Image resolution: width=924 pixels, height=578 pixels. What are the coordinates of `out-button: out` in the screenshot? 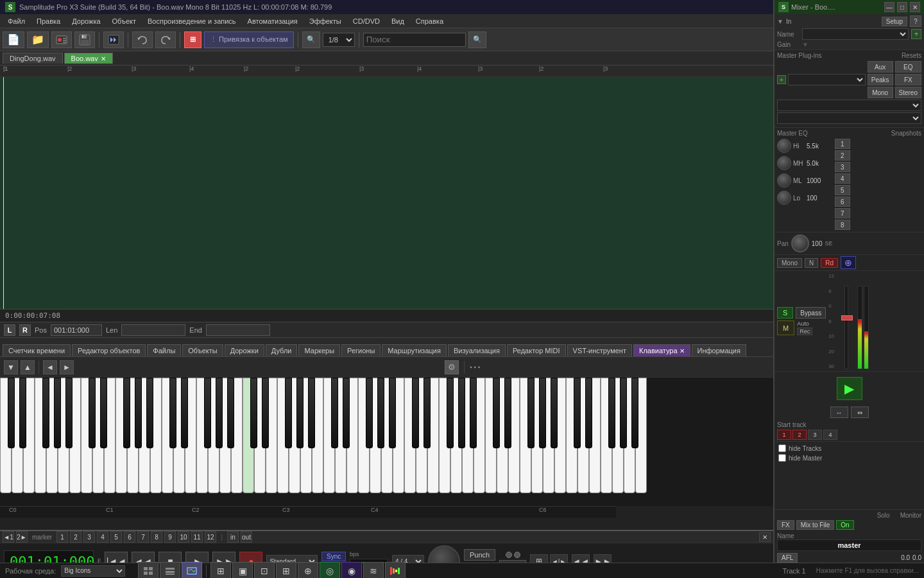 It's located at (246, 537).